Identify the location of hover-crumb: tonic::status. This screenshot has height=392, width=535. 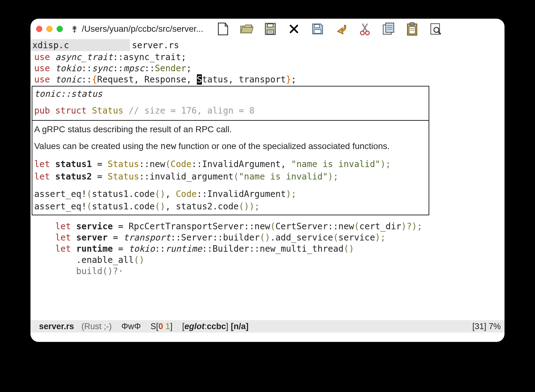
(68, 94).